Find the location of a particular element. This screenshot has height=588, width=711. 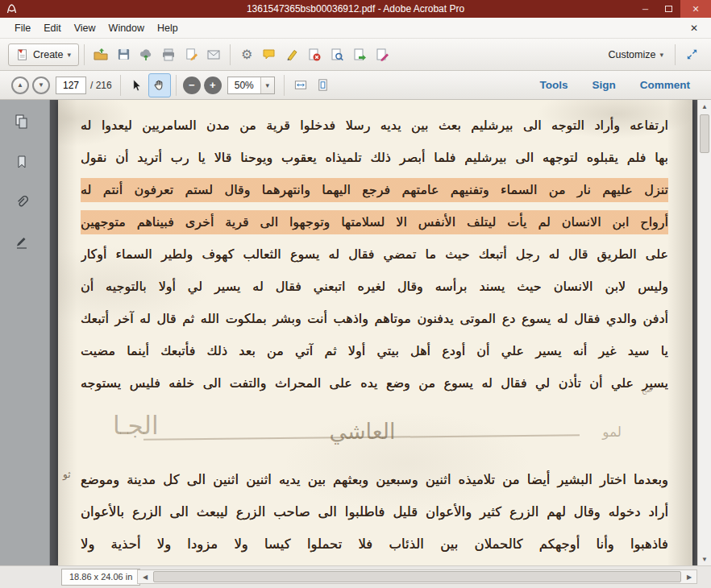

create-label: Create is located at coordinates (48, 55).